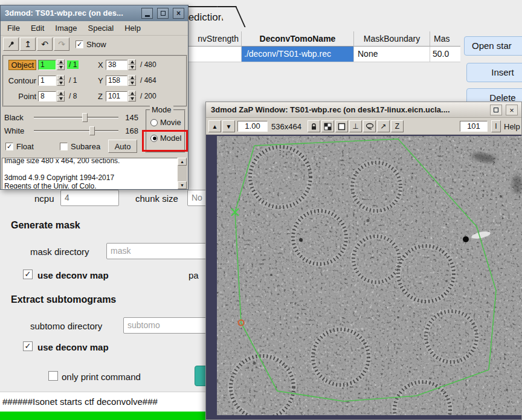 The height and width of the screenshot is (420, 522). Describe the element at coordinates (94, 13) in the screenshot. I see `control-titlebar: 3dmod: TS01-wbp.rec (on des... ×` at that location.